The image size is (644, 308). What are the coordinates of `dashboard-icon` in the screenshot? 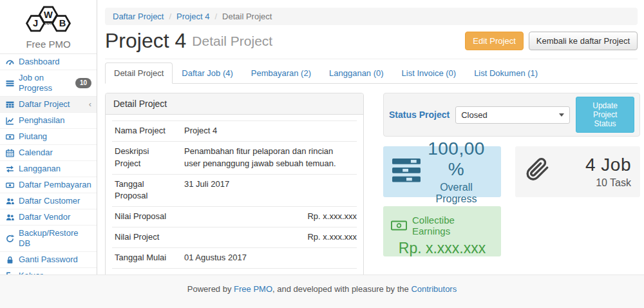 It's located at (10, 62).